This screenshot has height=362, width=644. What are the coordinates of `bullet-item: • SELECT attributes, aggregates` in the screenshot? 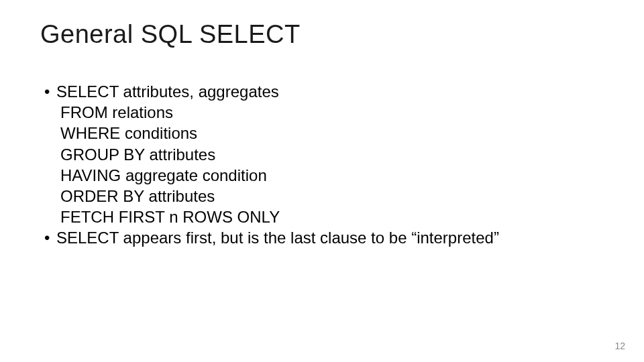 It's located at (322, 91).